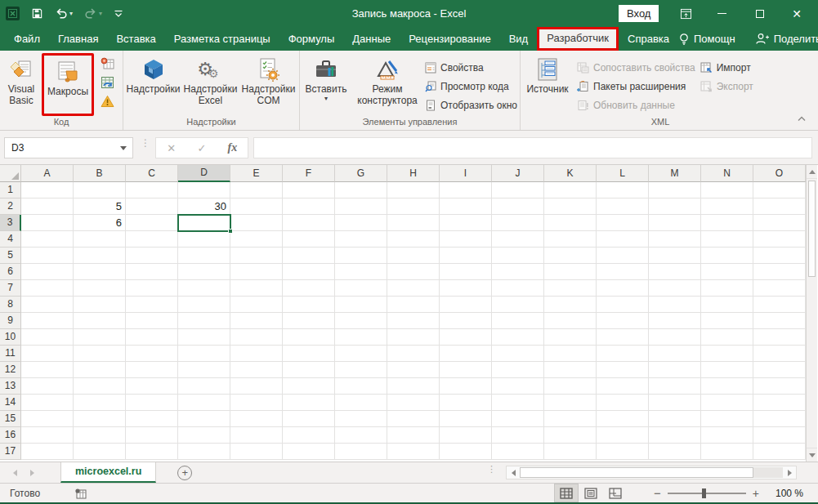 This screenshot has height=504, width=818. What do you see at coordinates (812, 454) in the screenshot?
I see `scroll-down-button` at bounding box center [812, 454].